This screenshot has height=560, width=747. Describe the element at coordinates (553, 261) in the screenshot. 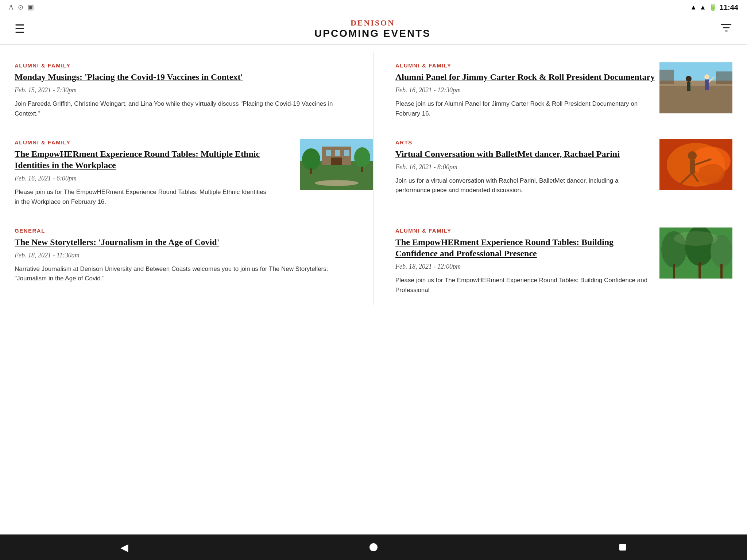

I see `event-card-6: ALUMNI & FAMILY The EmpowHERment Experie…` at that location.